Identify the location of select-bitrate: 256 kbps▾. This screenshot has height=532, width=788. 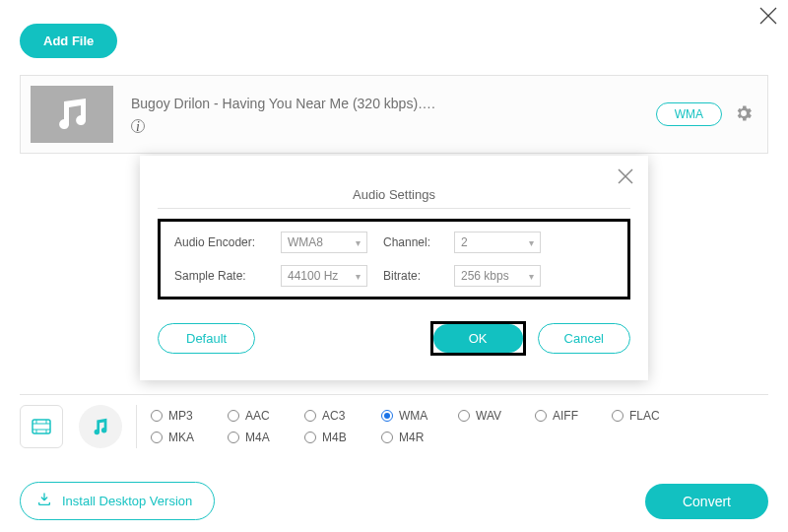
(497, 276).